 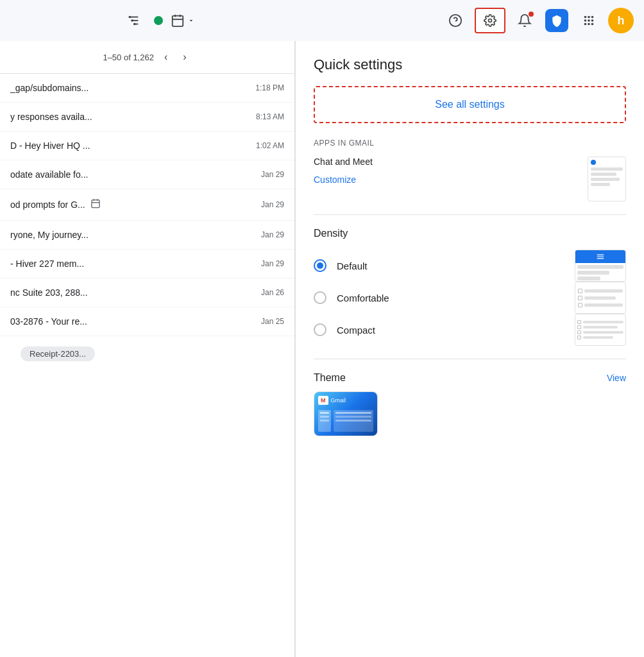 I want to click on density-default-preview, so click(x=600, y=266).